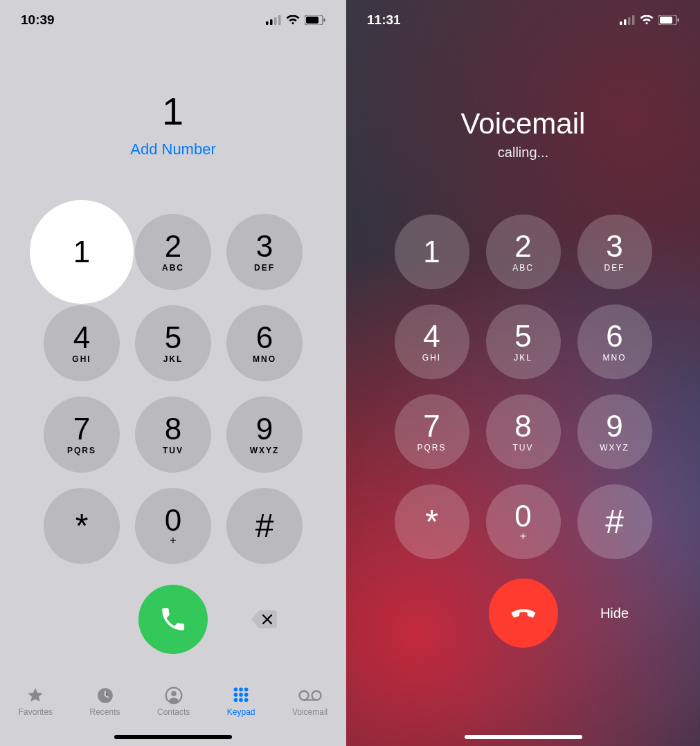 The image size is (700, 746). I want to click on keypad-icon, so click(241, 695).